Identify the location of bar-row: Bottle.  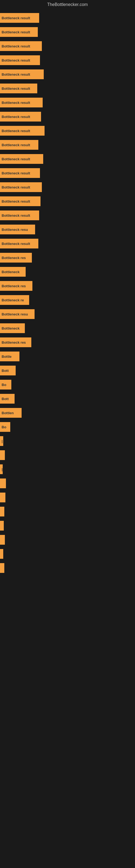
(68, 356).